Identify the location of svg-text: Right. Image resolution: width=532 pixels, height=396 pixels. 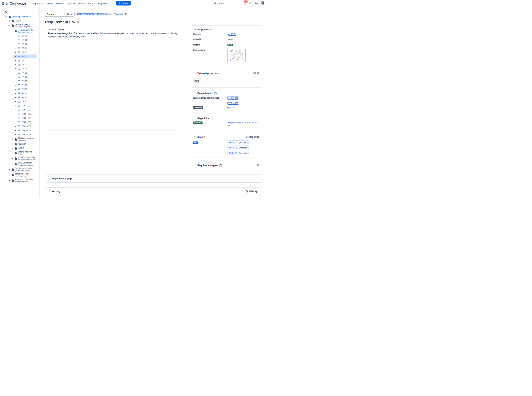
(232, 52).